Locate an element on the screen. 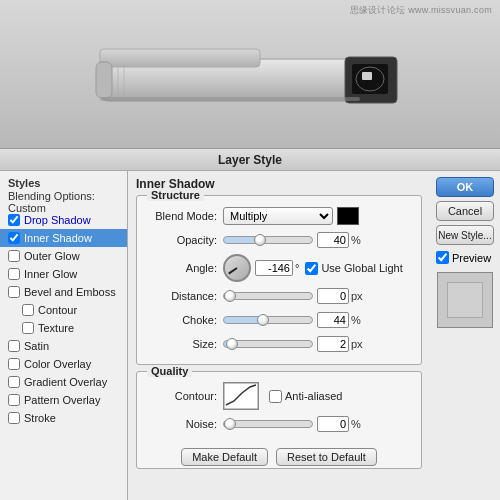 Image resolution: width=500 pixels, height=500 pixels. camera-illustration is located at coordinates (250, 74).